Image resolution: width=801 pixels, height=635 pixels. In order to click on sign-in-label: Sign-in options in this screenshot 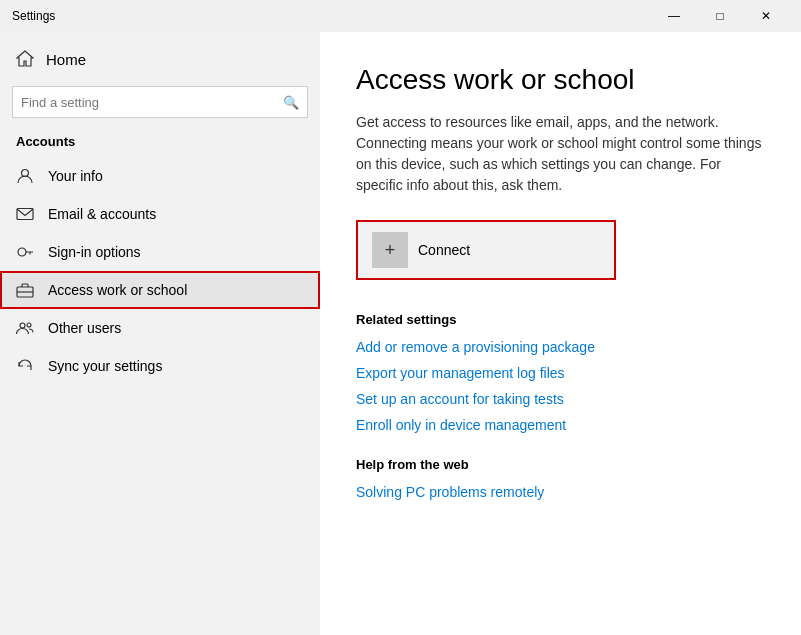, I will do `click(94, 252)`.